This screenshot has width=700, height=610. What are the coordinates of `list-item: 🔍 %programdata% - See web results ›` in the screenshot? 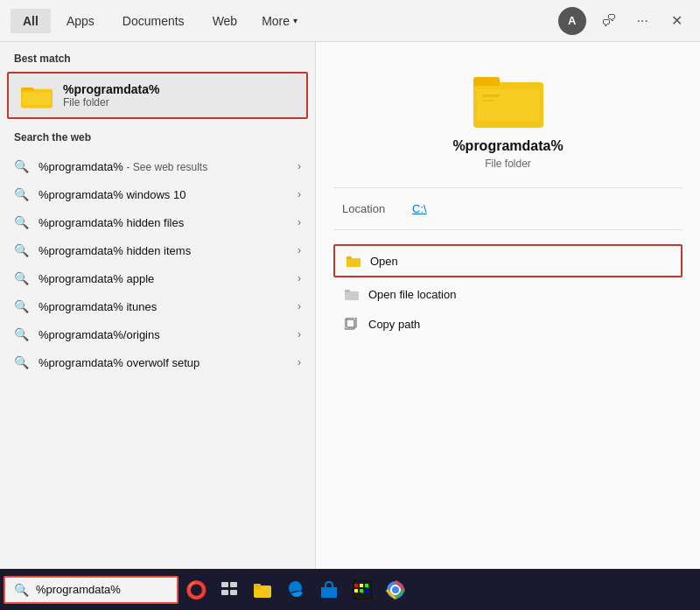 It's located at (158, 166).